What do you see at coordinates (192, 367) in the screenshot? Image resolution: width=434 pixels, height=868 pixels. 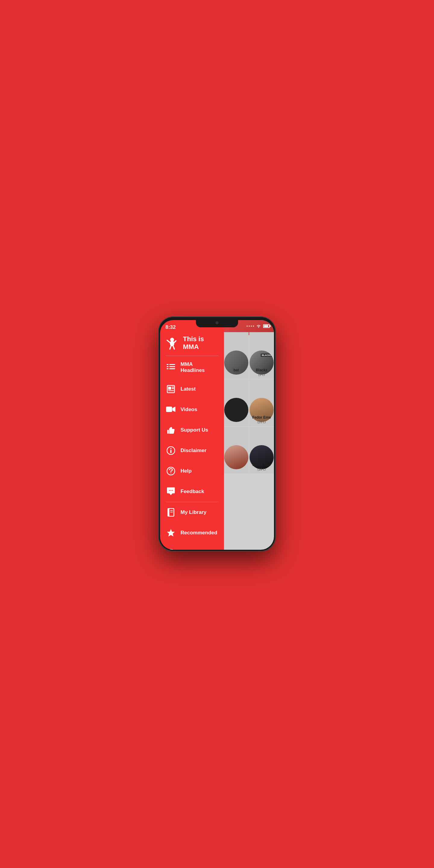 I see `nav-item-mma-headlines: MMA Headlines` at bounding box center [192, 367].